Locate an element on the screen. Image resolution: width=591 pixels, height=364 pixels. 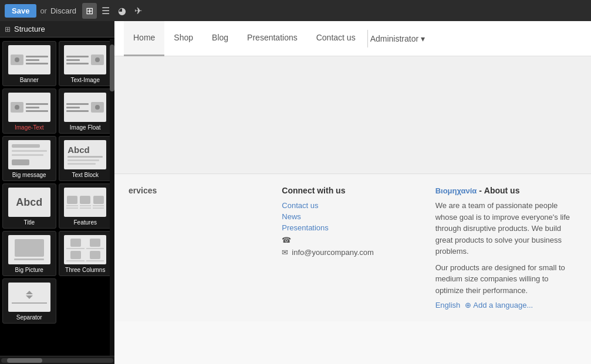
nav-link-contact-us: Contact us is located at coordinates (336, 39).